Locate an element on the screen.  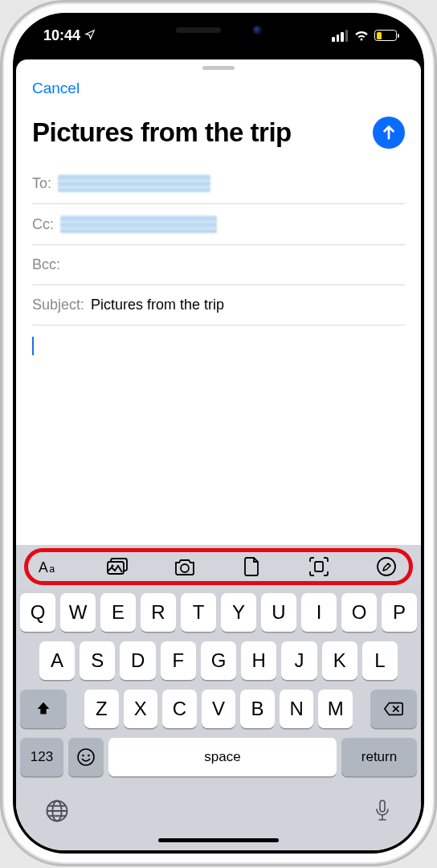
key-q: Q is located at coordinates (38, 612).